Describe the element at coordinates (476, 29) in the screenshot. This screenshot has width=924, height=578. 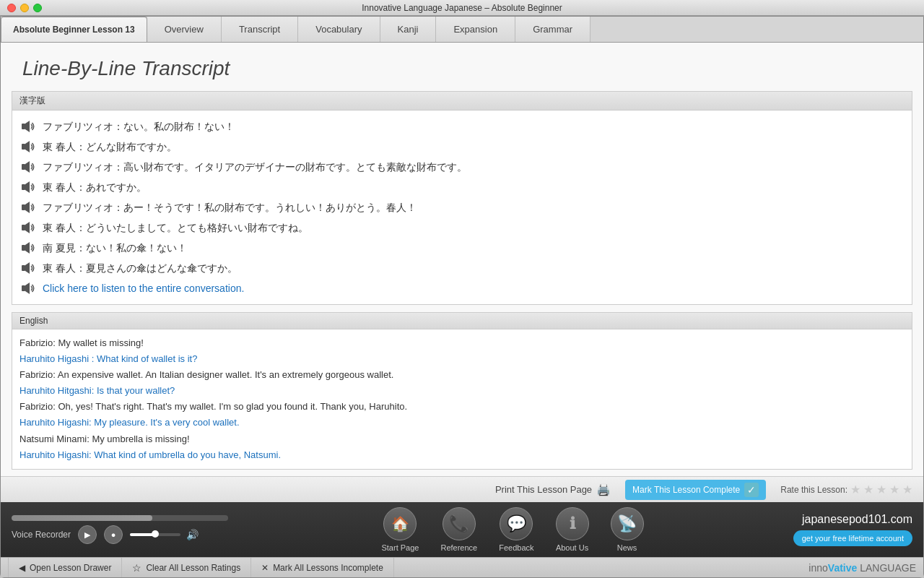
I see `tab-expansion: Expansion` at that location.